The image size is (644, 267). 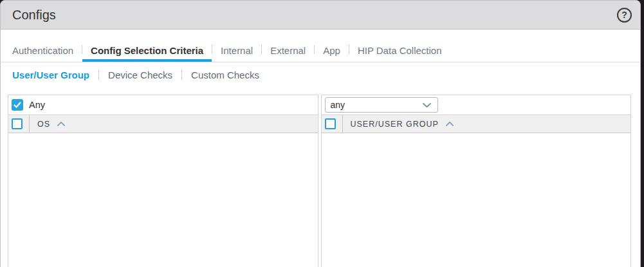 What do you see at coordinates (34, 15) in the screenshot?
I see `dialog-title: Configs` at bounding box center [34, 15].